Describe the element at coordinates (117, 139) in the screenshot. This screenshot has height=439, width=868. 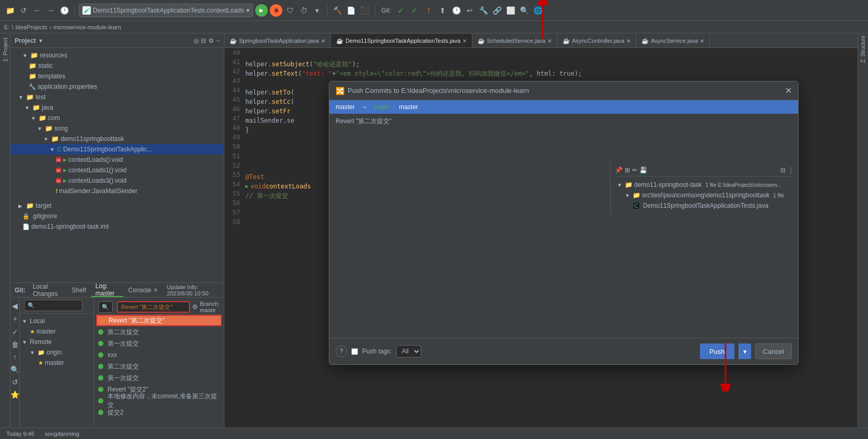
I see `tree-item-demo11springboottask: ▼ 📁 demo11springboottask` at that location.